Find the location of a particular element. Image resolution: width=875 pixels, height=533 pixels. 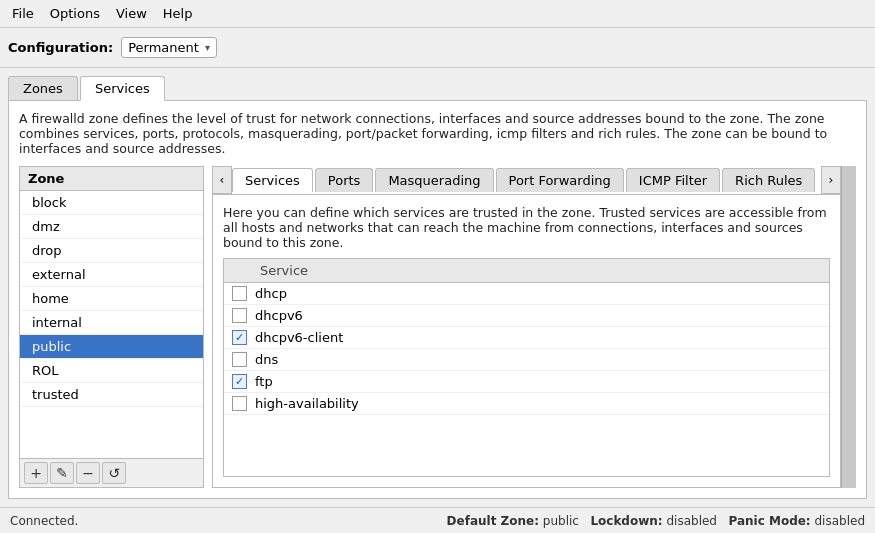

tab-zones: Zones is located at coordinates (43, 88).